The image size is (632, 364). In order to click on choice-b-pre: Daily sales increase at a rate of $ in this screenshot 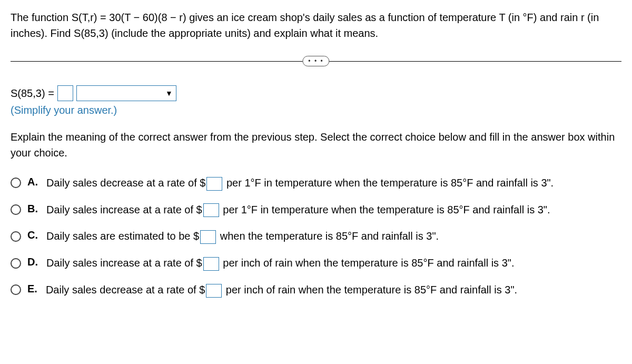, I will do `click(124, 210)`.